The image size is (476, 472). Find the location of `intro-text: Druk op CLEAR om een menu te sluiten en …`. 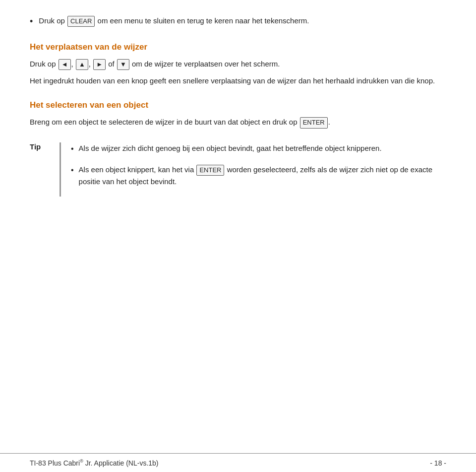

intro-text: Druk op CLEAR om een menu te sluiten en … is located at coordinates (174, 21).